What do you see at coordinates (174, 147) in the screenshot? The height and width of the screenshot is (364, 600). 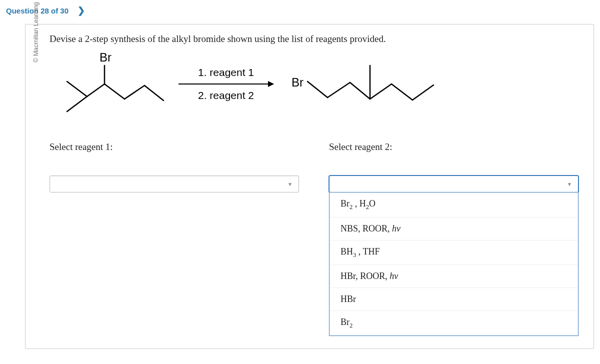 I see `select-reagent-1-label: Select reagent 1:` at bounding box center [174, 147].